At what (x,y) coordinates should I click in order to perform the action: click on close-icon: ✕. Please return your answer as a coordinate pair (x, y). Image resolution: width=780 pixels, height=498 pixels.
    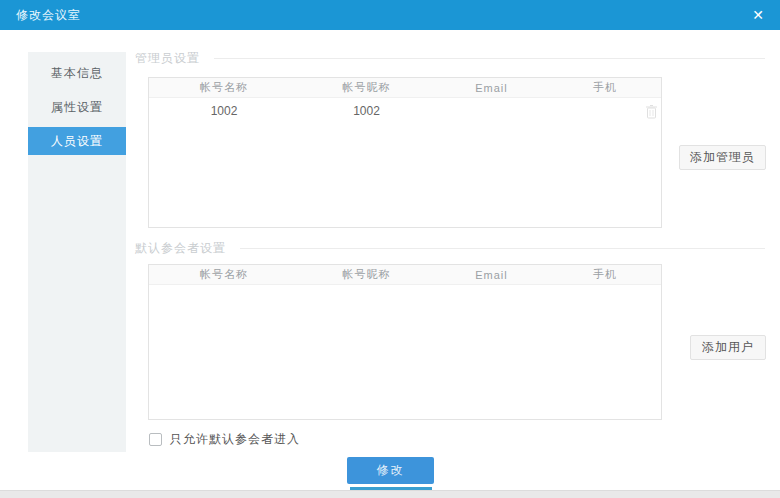
    Looking at the image, I should click on (758, 15).